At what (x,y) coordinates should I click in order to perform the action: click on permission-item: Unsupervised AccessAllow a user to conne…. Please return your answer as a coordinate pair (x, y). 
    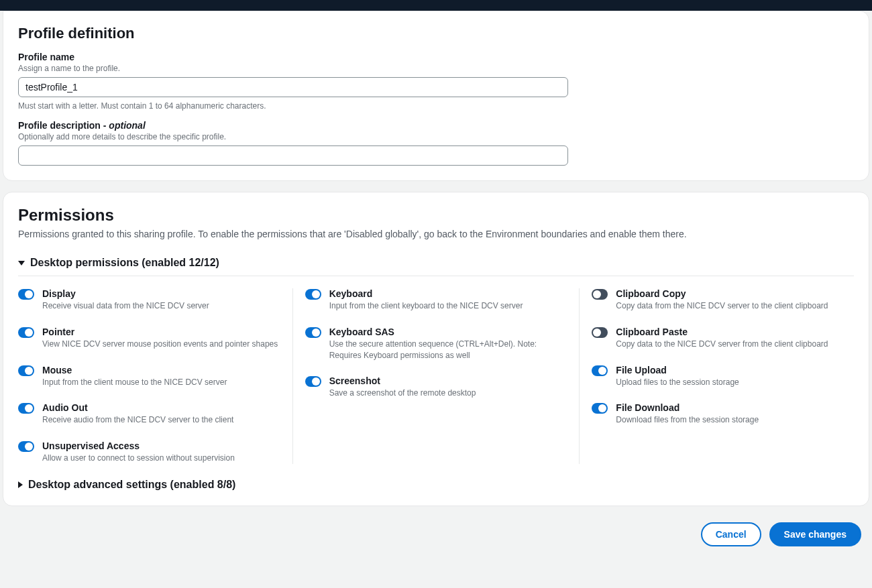
    Looking at the image, I should click on (149, 452).